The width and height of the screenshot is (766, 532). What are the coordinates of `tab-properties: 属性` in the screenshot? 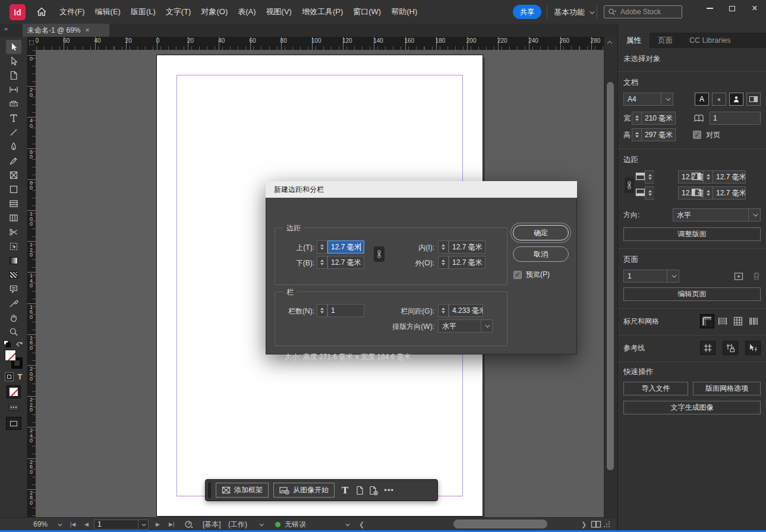 It's located at (633, 40).